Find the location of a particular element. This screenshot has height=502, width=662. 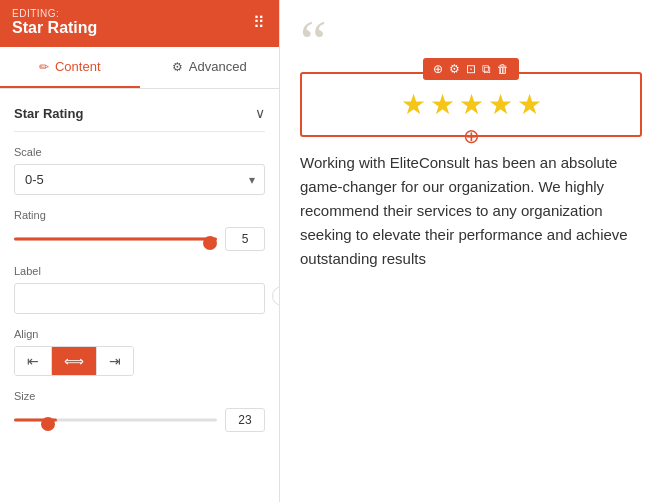

rating-label: Rating is located at coordinates (140, 215).